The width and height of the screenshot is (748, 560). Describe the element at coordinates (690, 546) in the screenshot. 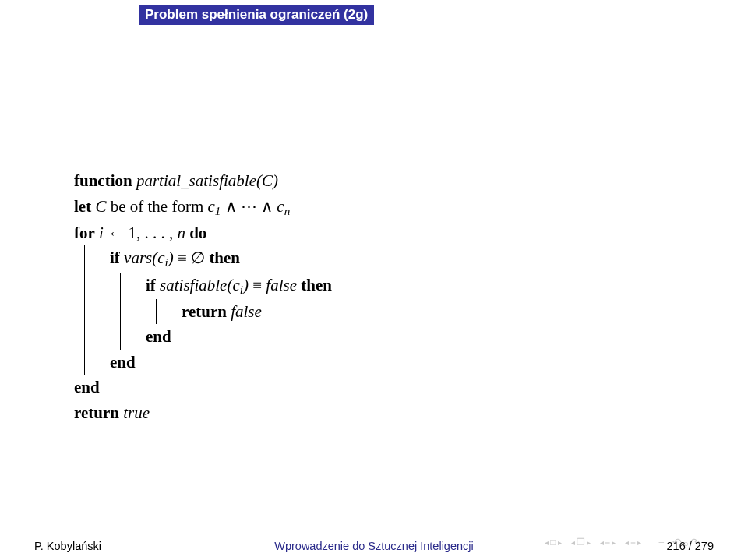

I see `footer-pages: 216 / 279` at that location.